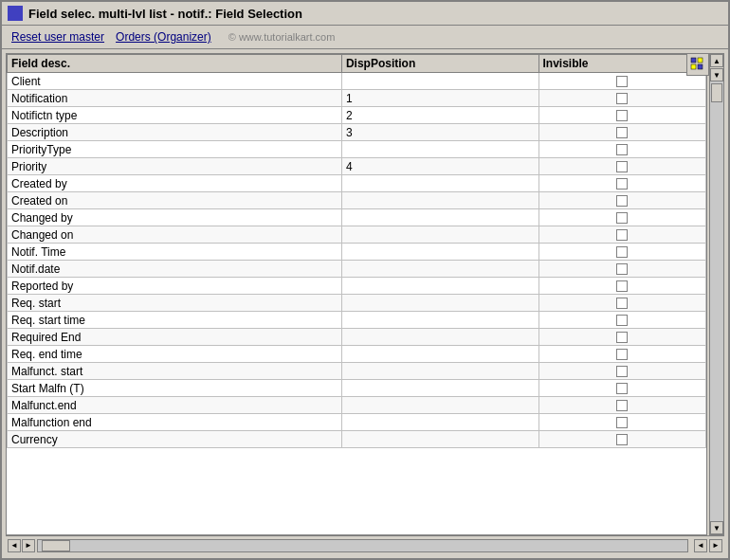 Image resolution: width=730 pixels, height=560 pixels. Describe the element at coordinates (174, 406) in the screenshot. I see `field-desc-cell: Malfunct.end` at that location.